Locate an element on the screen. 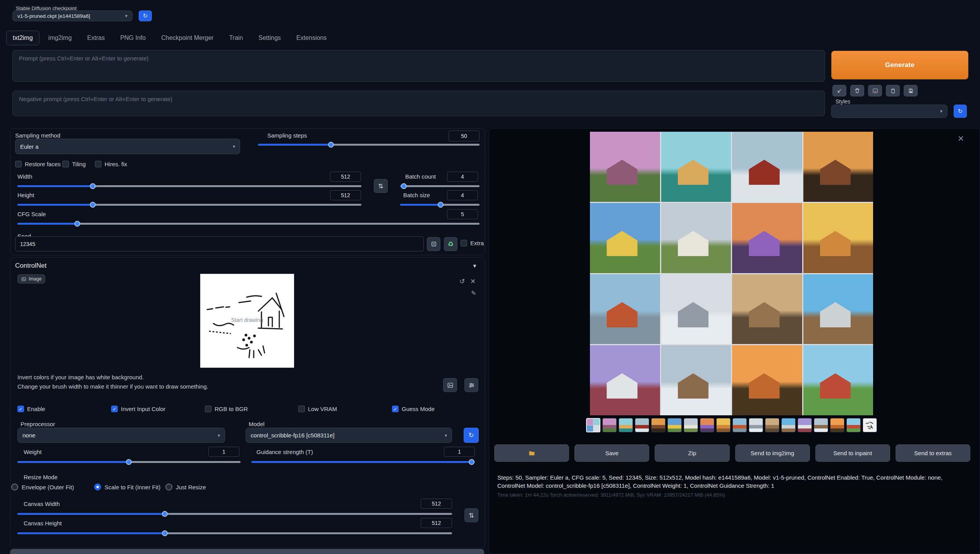 The height and width of the screenshot is (554, 980). tab-png-info: PNG Info is located at coordinates (133, 38).